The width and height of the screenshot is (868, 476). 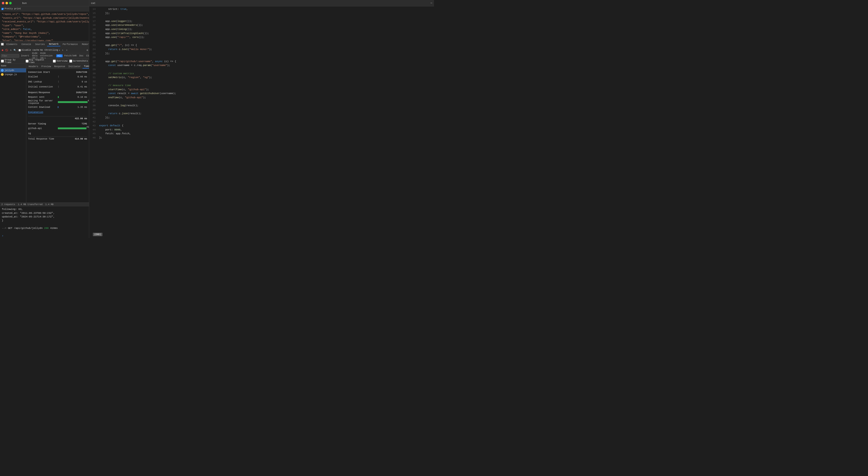 I want to click on json-line: "type": "User",, so click(x=44, y=26).